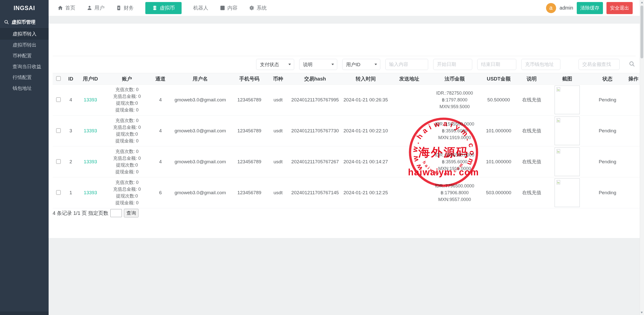 The width and height of the screenshot is (644, 315). What do you see at coordinates (344, 8) in the screenshot?
I see `top-navbar: 首页 用户 ¥ 财务 虚拟币 机器人 内容 系统 a admin 清除缓存 安全…` at bounding box center [344, 8].